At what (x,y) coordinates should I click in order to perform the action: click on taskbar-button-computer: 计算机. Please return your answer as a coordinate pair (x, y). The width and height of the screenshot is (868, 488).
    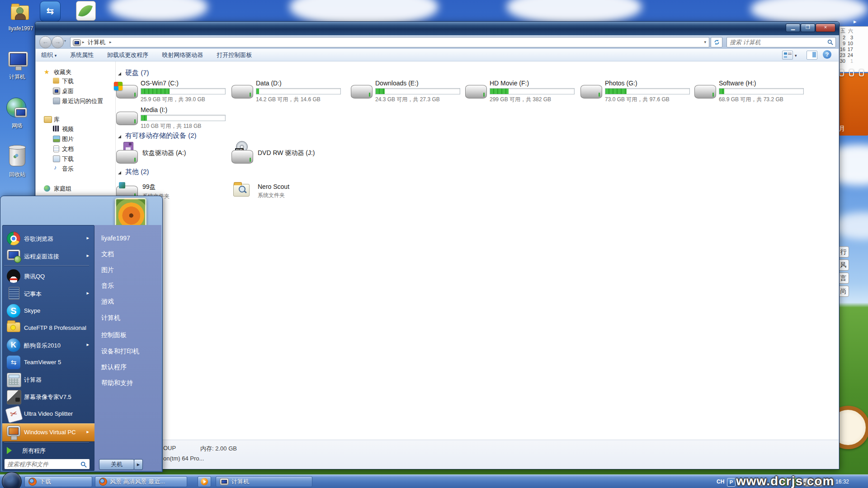
    Looking at the image, I should click on (264, 482).